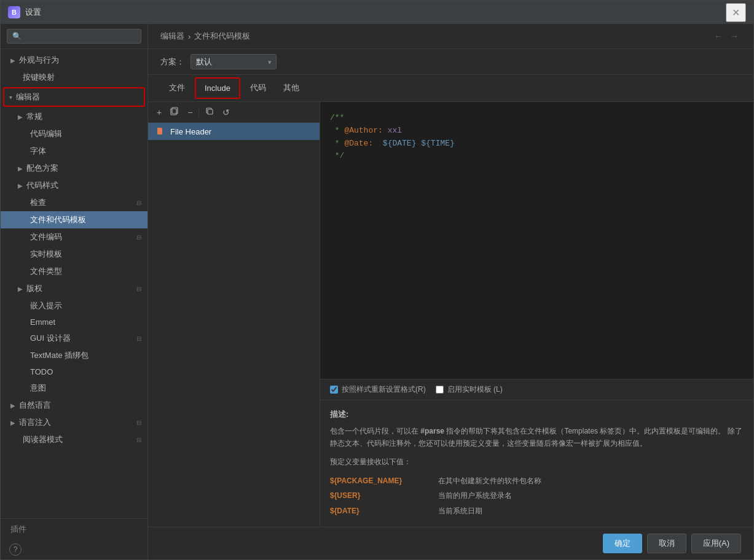 The height and width of the screenshot is (560, 754). Describe the element at coordinates (377, 12) in the screenshot. I see `title-bar: B 设置 ✕` at that location.